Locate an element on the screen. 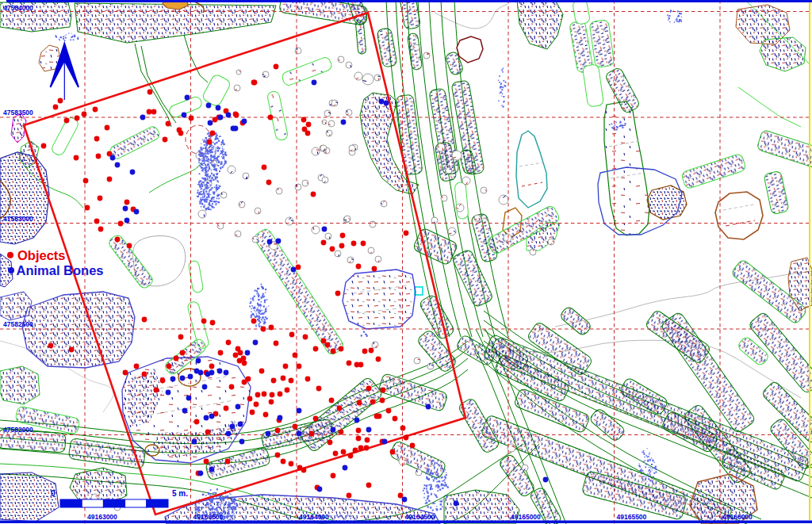 The height and width of the screenshot is (524, 812). svg-text: 47582500 is located at coordinates (18, 324).